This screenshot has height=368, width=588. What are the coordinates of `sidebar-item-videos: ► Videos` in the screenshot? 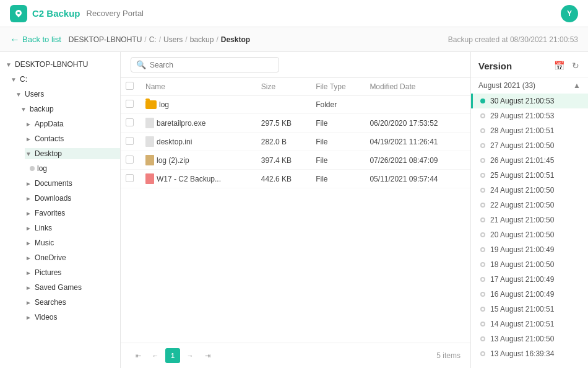 It's located at (60, 317).